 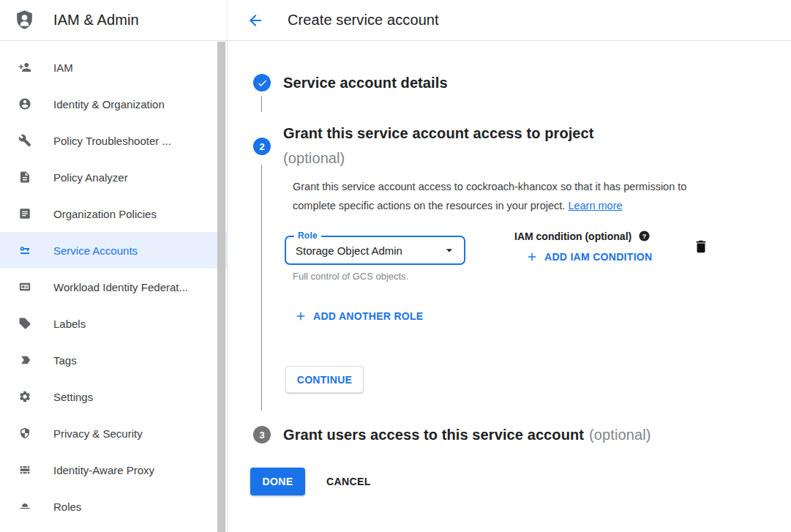 What do you see at coordinates (113, 250) in the screenshot?
I see `sidebar-item-service-accounts: Service Accounts` at bounding box center [113, 250].